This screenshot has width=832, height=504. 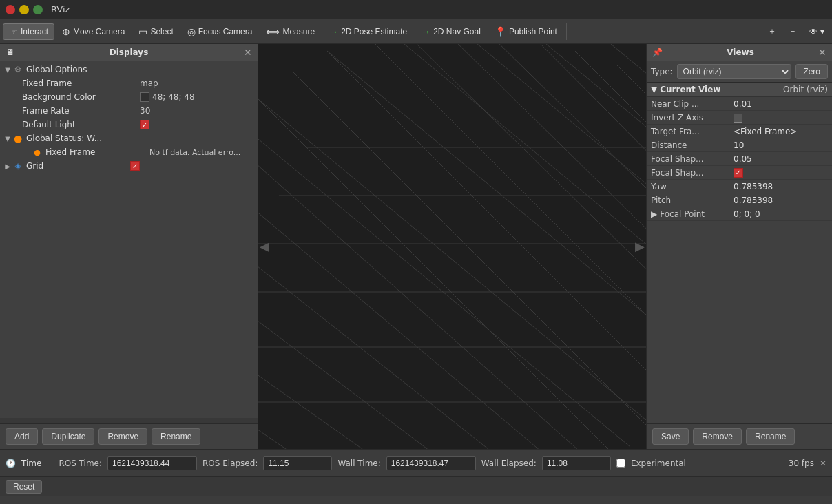 What do you see at coordinates (817, 32) in the screenshot?
I see `views-button: 👁 ▾` at bounding box center [817, 32].